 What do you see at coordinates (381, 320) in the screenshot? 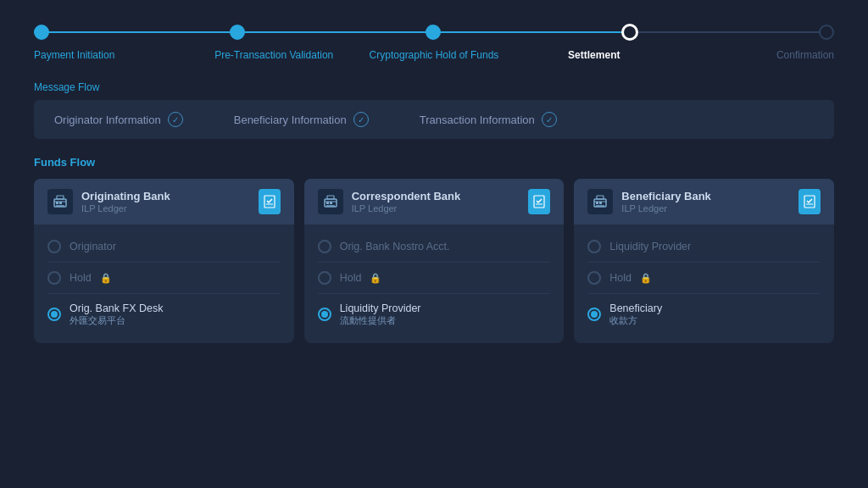
I see `liquidity-provider-corr-sublabel: 流動性提供者` at bounding box center [381, 320].